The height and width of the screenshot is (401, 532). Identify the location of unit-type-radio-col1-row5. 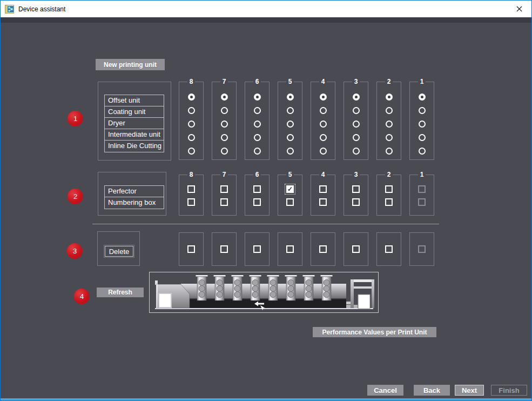
(422, 151).